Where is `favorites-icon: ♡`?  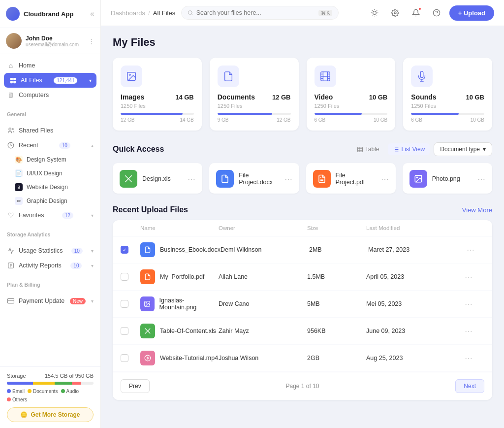 favorites-icon: ♡ is located at coordinates (11, 215).